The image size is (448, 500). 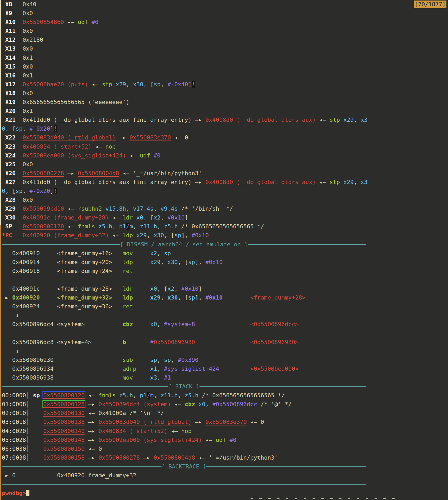 I want to click on stack-row-06: 06:0030│ 0x5500800150 ◂— 0, so click(x=225, y=449).